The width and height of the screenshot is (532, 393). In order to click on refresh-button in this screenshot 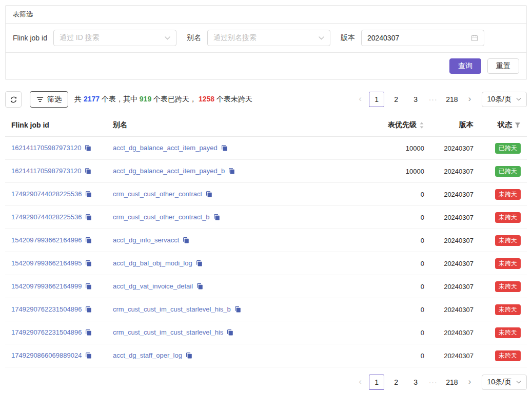, I will do `click(13, 99)`.